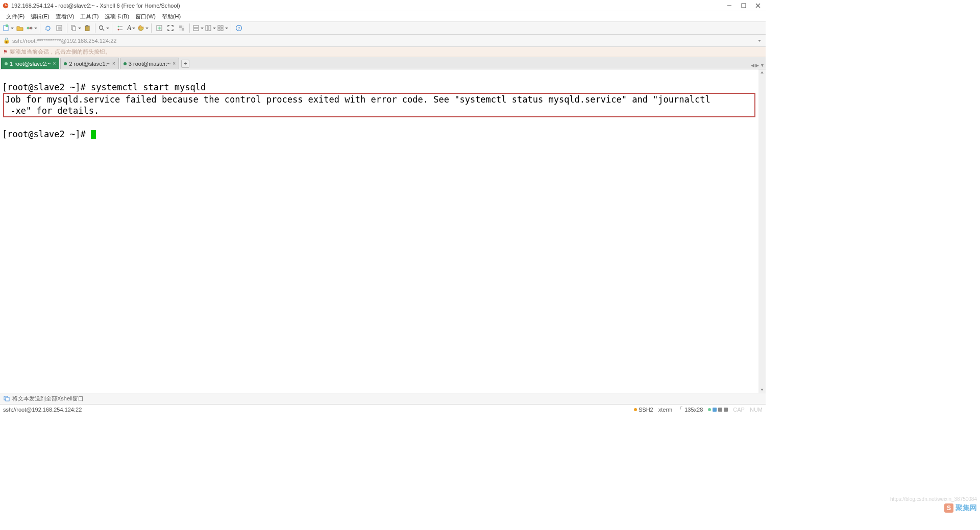 This screenshot has width=980, height=530. Describe the element at coordinates (379, 105) in the screenshot. I see `error-highlight: Job for mysqld.service failed because th…` at that location.